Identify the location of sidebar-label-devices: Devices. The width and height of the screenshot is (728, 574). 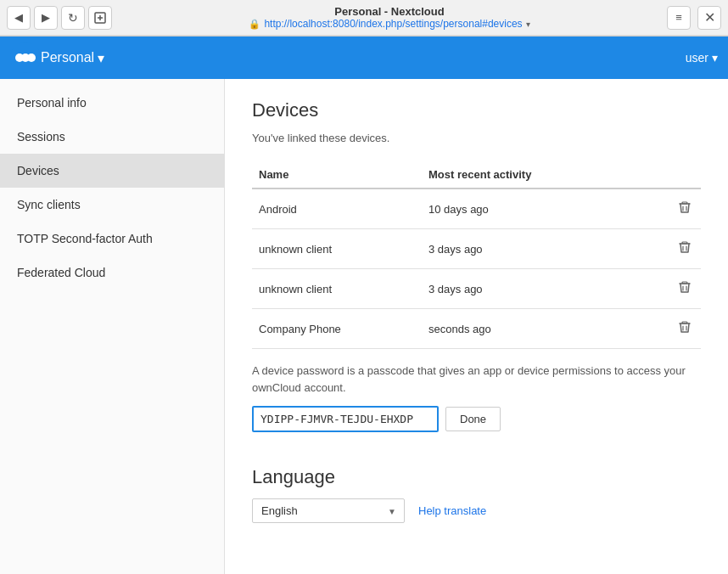
(38, 171).